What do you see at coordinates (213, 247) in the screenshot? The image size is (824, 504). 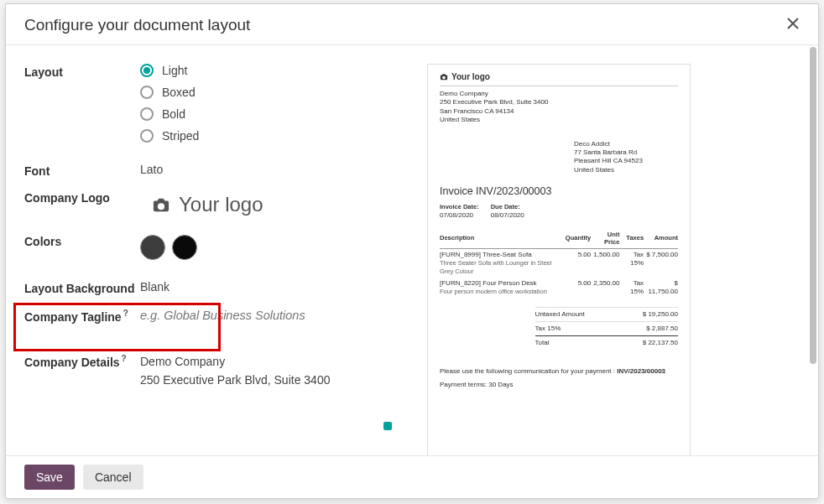 I see `row-colors: Colors` at bounding box center [213, 247].